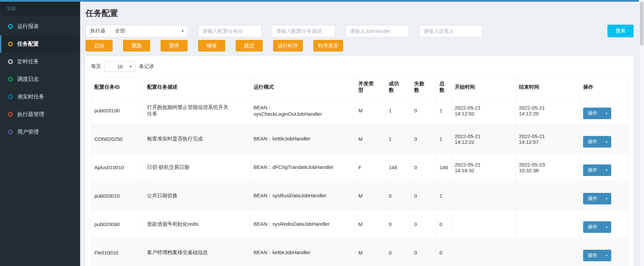  I want to click on sidebar-menu-item: 任务配置, so click(40, 44).